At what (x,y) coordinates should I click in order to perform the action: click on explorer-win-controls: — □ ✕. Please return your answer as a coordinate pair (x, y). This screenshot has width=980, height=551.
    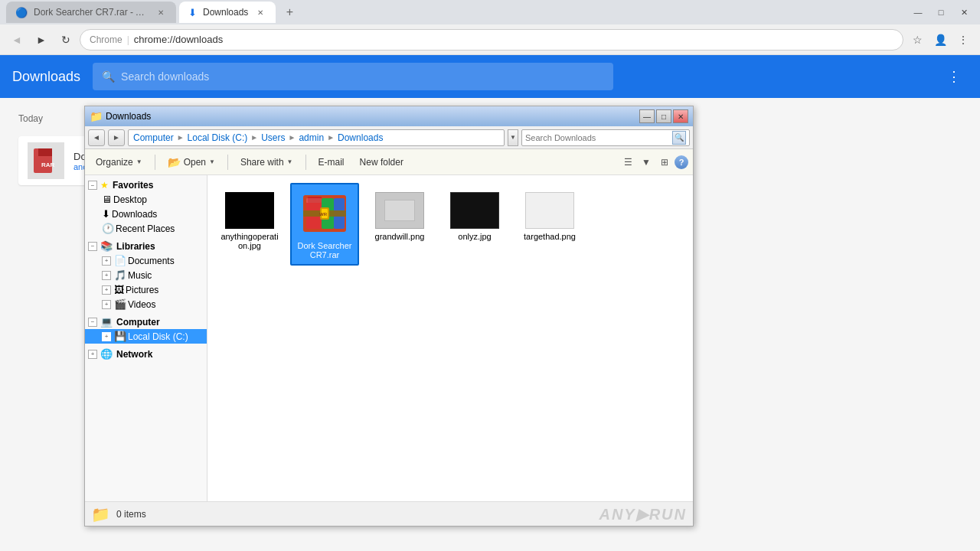
    Looking at the image, I should click on (664, 116).